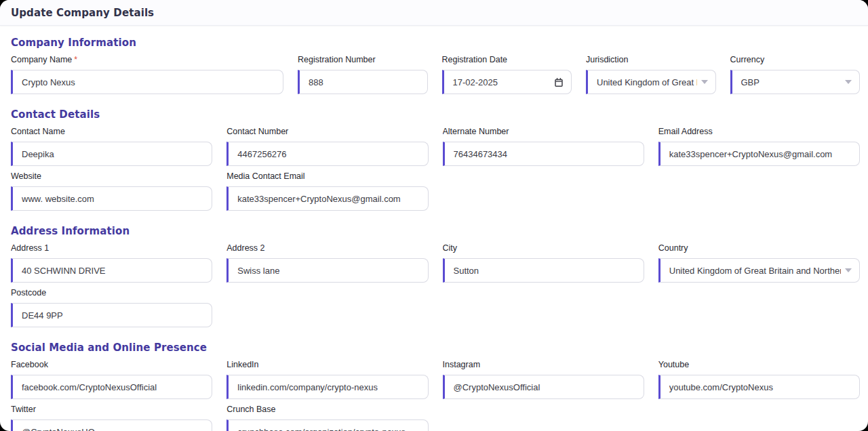 The image size is (868, 431). What do you see at coordinates (111, 293) in the screenshot?
I see `postcode-label: Postcode` at bounding box center [111, 293].